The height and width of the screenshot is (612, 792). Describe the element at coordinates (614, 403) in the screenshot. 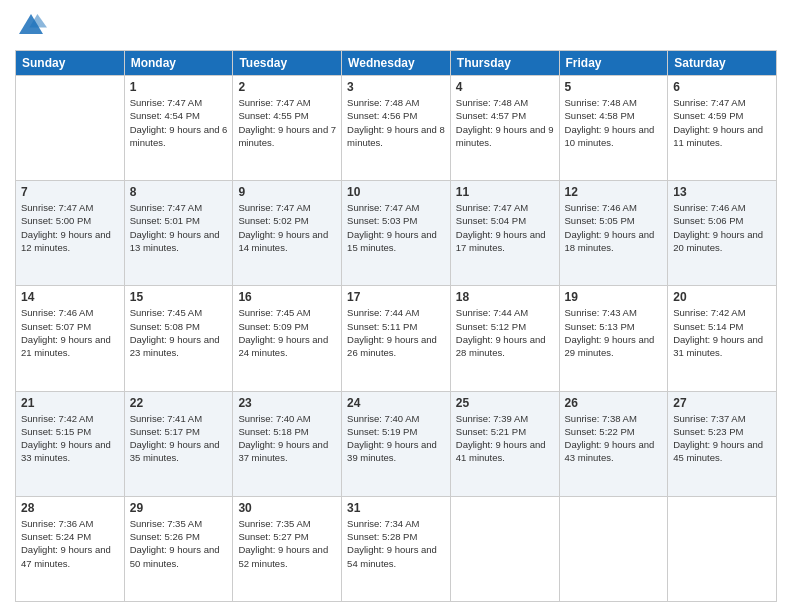

I see `day-number: 26` at that location.